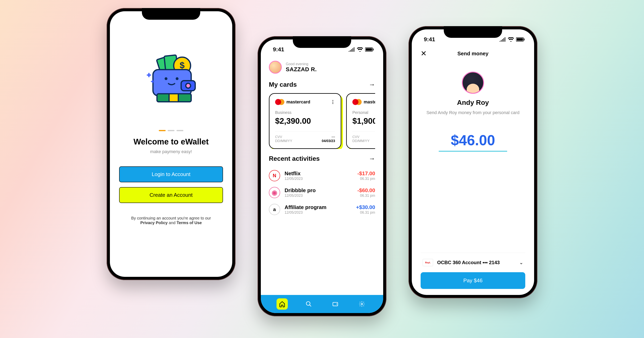  Describe the element at coordinates (274, 210) in the screenshot. I see `amazon-icon: a` at that location.